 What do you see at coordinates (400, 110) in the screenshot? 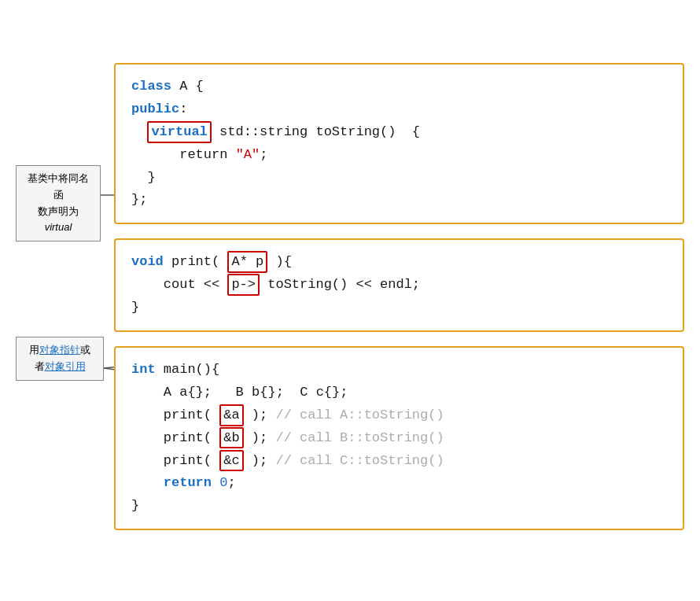
I see `line-public: public:` at bounding box center [400, 110].